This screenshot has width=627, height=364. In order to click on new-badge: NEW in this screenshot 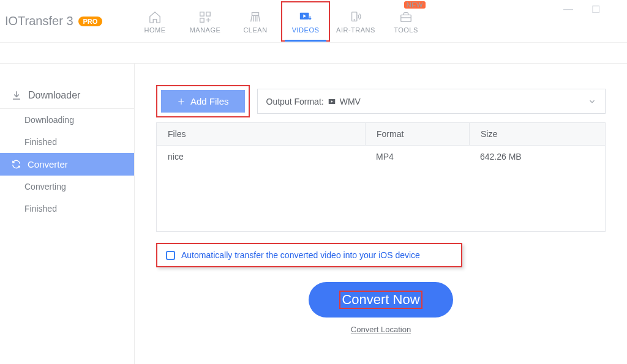, I will do `click(415, 5)`.